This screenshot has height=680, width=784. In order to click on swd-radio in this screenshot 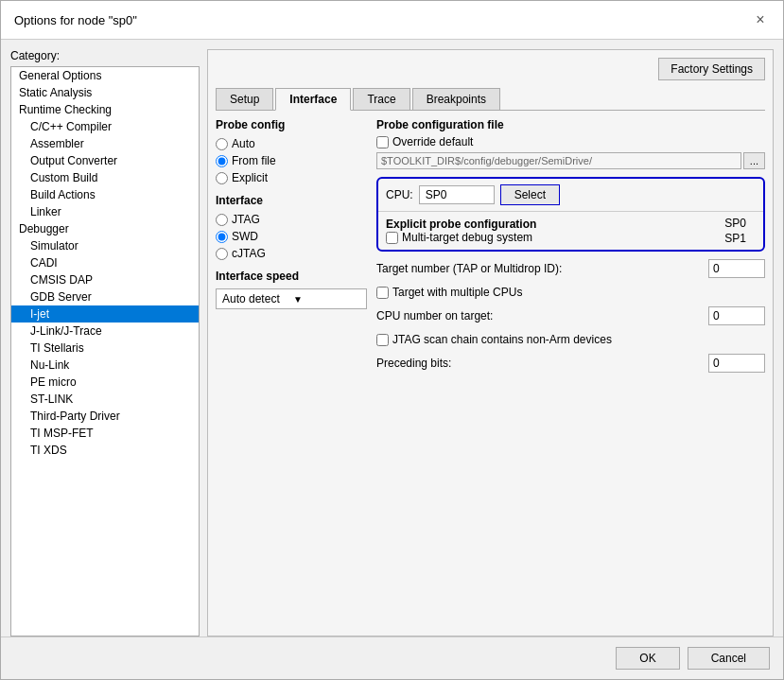, I will do `click(221, 236)`.